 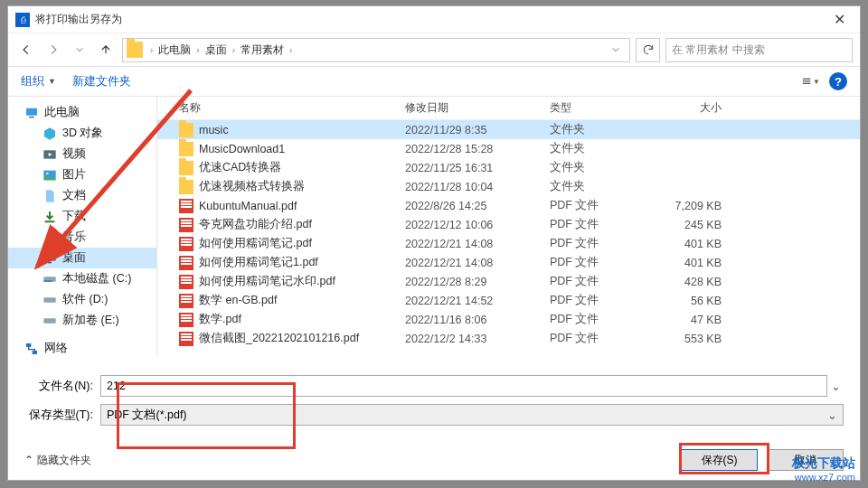 I want to click on col-date: 修改日期, so click(x=477, y=108).